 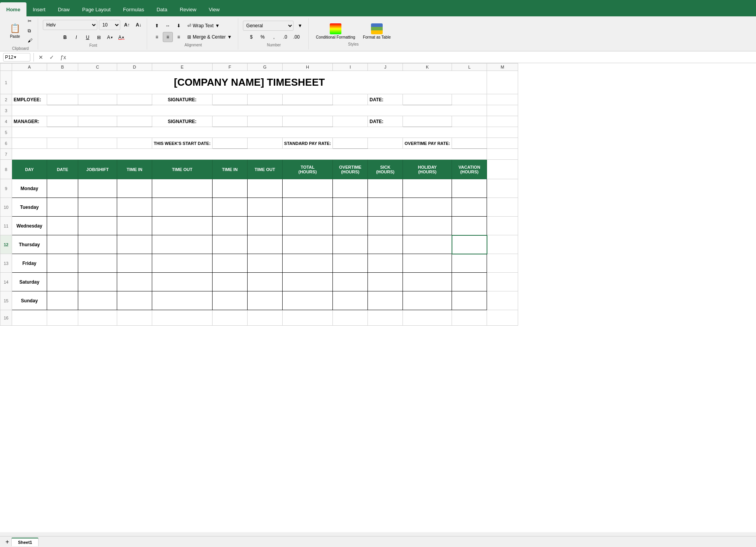 What do you see at coordinates (412, 57) in the screenshot?
I see `formula-input` at bounding box center [412, 57].